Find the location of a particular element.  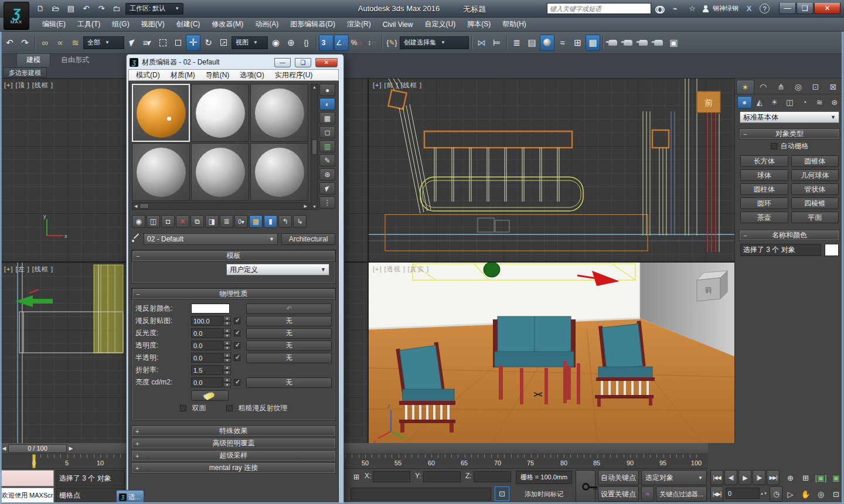

render-in-cloud-icon is located at coordinates (659, 43).